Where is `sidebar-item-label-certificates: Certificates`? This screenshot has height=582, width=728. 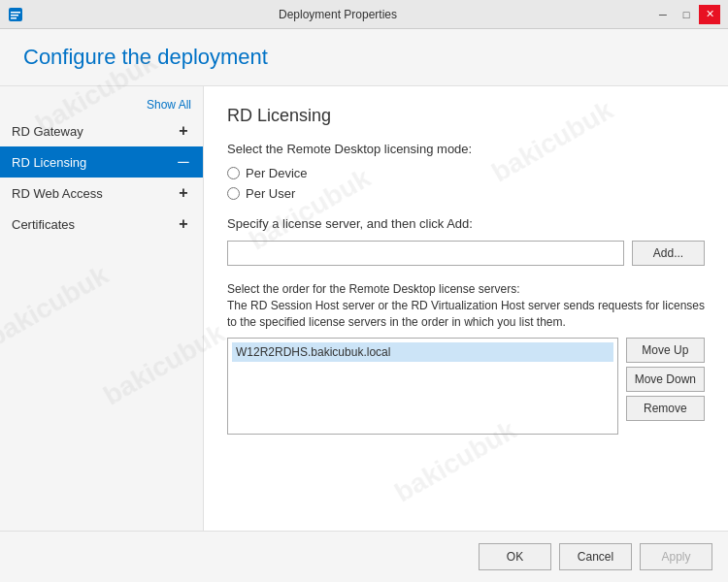 sidebar-item-label-certificates: Certificates is located at coordinates (93, 225).